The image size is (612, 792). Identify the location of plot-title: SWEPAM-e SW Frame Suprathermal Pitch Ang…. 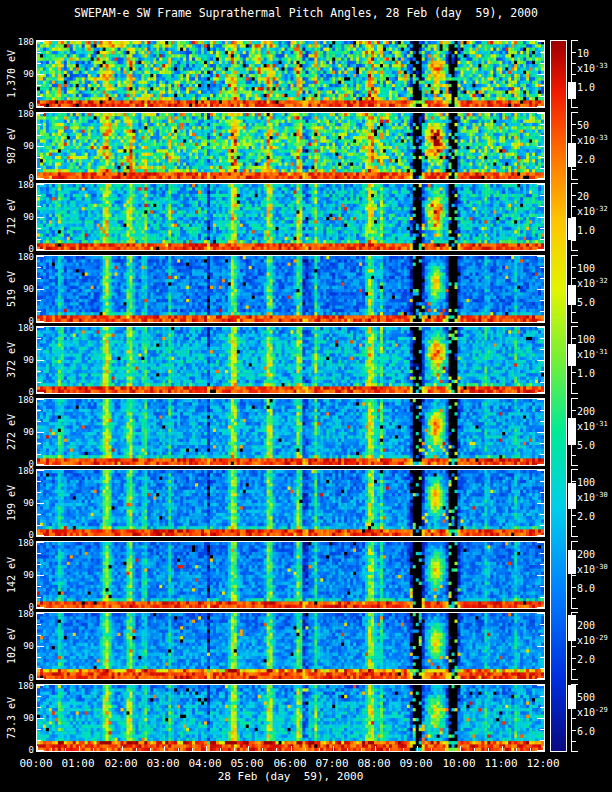
(306, 13).